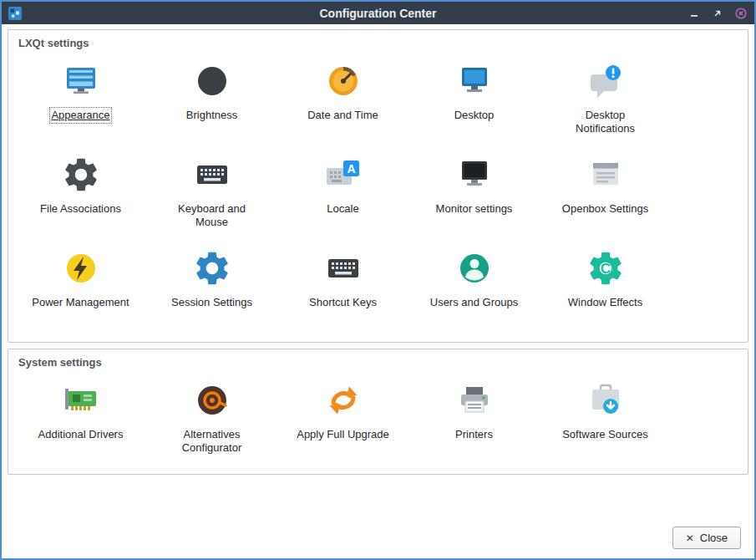 The image size is (756, 560). What do you see at coordinates (342, 288) in the screenshot?
I see `launcher-shortcut-keys: Shortcut Keys` at bounding box center [342, 288].